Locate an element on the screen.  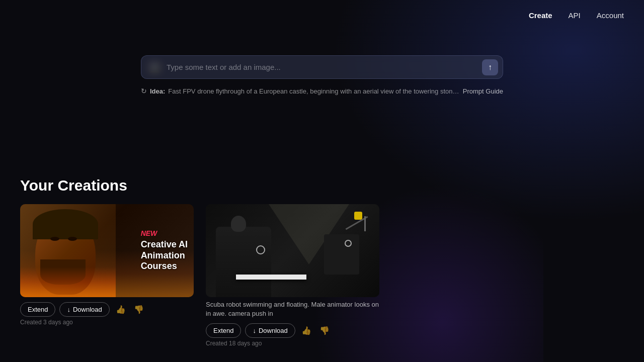
prompt-guide-link: Prompt Guide is located at coordinates (483, 92).